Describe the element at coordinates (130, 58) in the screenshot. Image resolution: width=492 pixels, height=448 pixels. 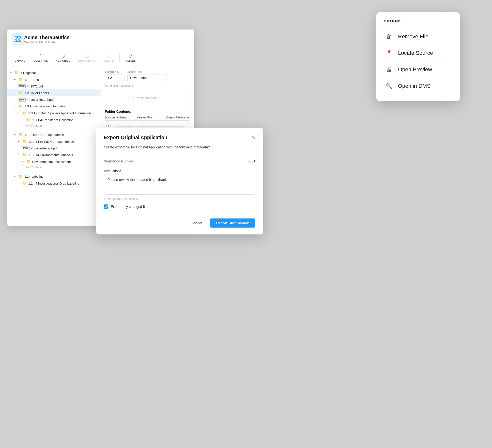
I see `filters-button: ▽ FILTERS` at that location.